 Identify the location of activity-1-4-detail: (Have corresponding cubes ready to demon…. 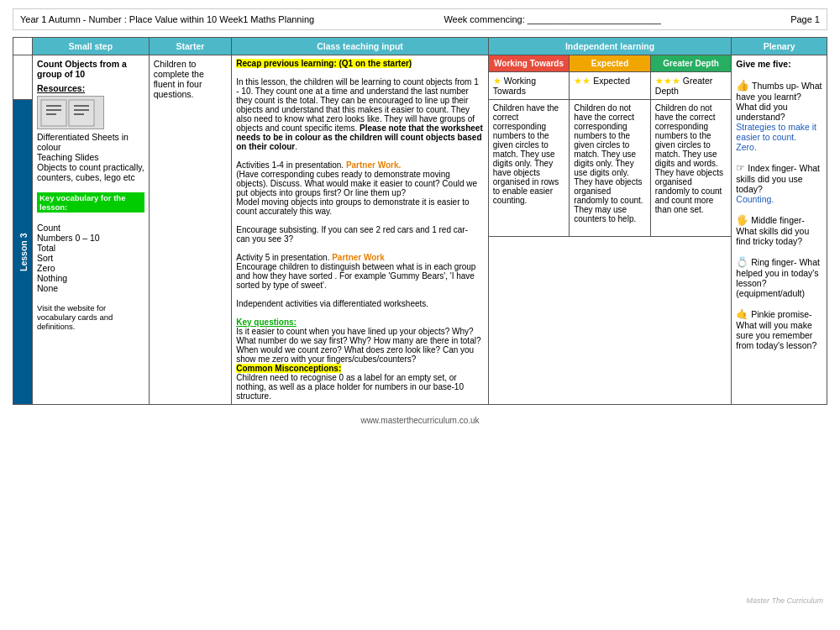
(360, 193).